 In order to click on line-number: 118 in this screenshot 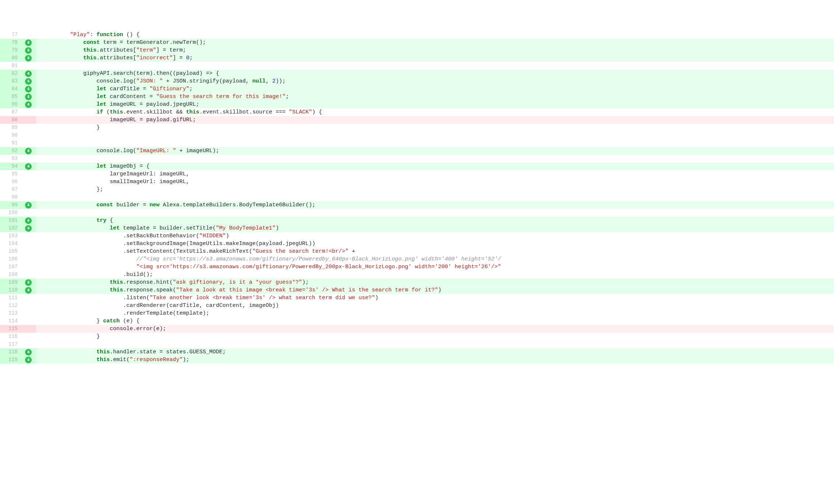, I will do `click(11, 352)`.